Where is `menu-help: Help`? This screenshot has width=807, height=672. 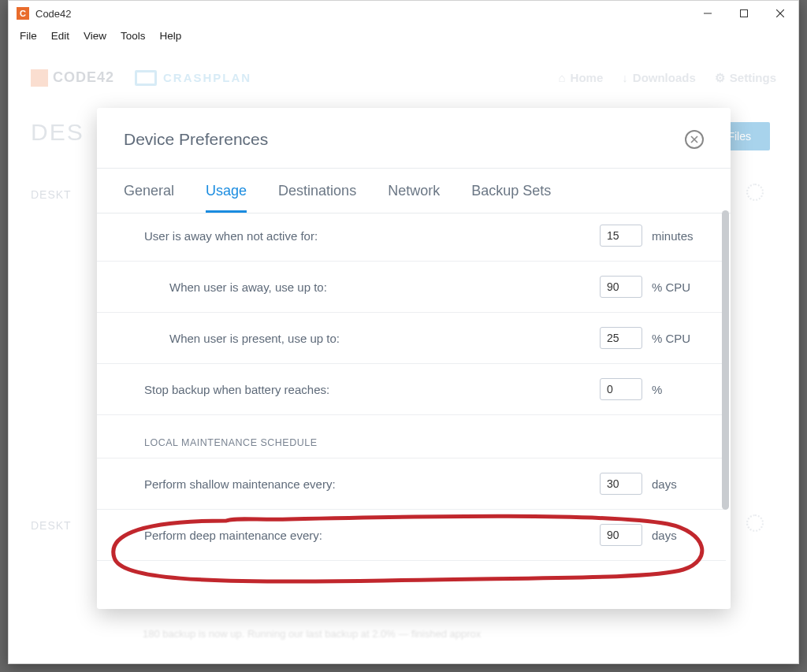 menu-help: Help is located at coordinates (171, 36).